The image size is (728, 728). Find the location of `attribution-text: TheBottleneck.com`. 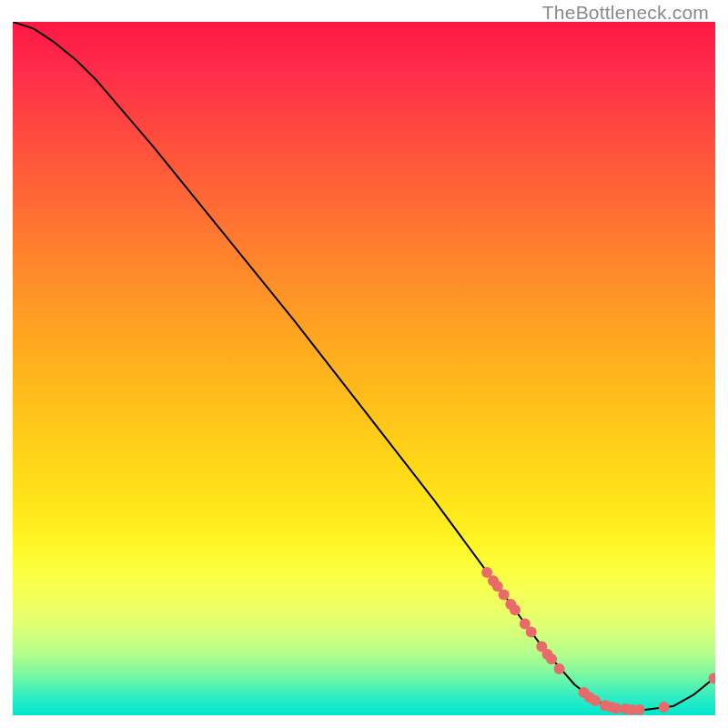

attribution-text: TheBottleneck.com is located at coordinates (626, 13).